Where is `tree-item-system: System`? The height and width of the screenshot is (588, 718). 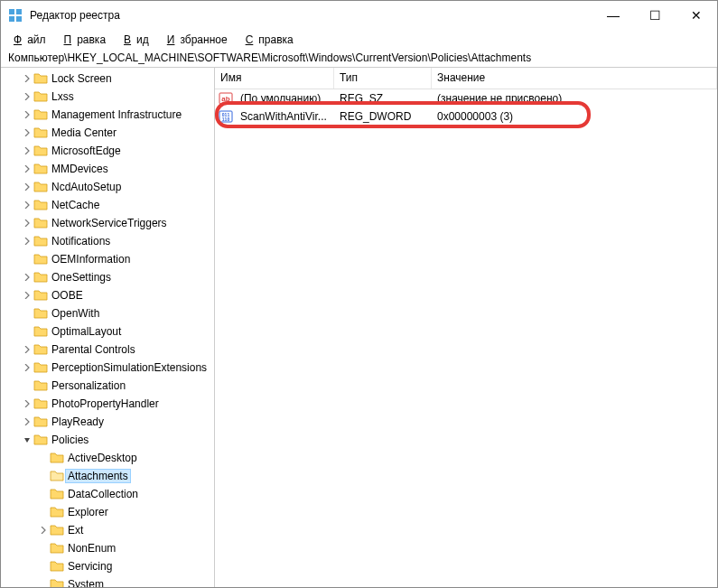
tree-item-system: System is located at coordinates (107, 582).